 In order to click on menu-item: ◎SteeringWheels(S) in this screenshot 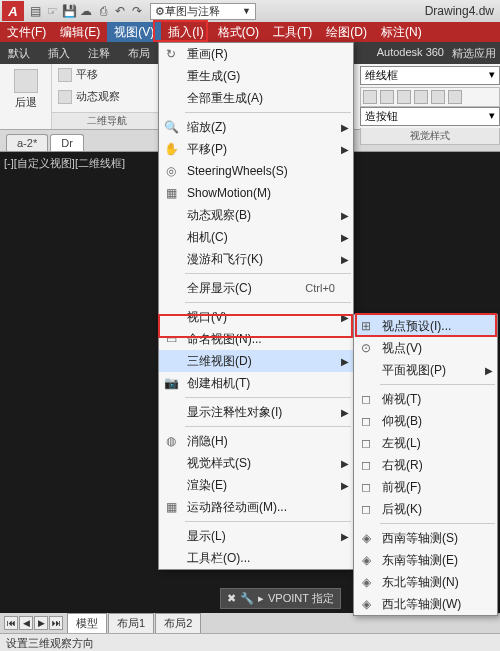, I will do `click(256, 171)`.